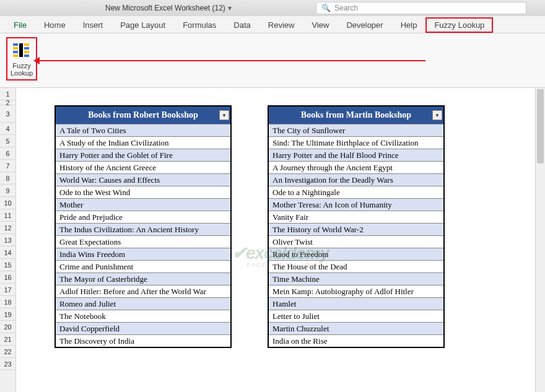 This screenshot has width=545, height=392. Describe the element at coordinates (143, 316) in the screenshot. I see `table-row: The Notebook` at that location.